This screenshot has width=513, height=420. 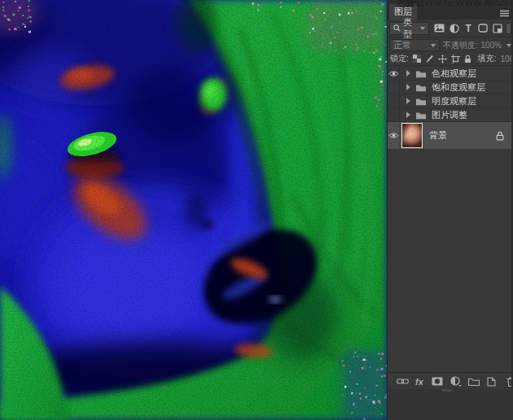 What do you see at coordinates (450, 260) in the screenshot?
I see `layer-list-empty-area` at bounding box center [450, 260].